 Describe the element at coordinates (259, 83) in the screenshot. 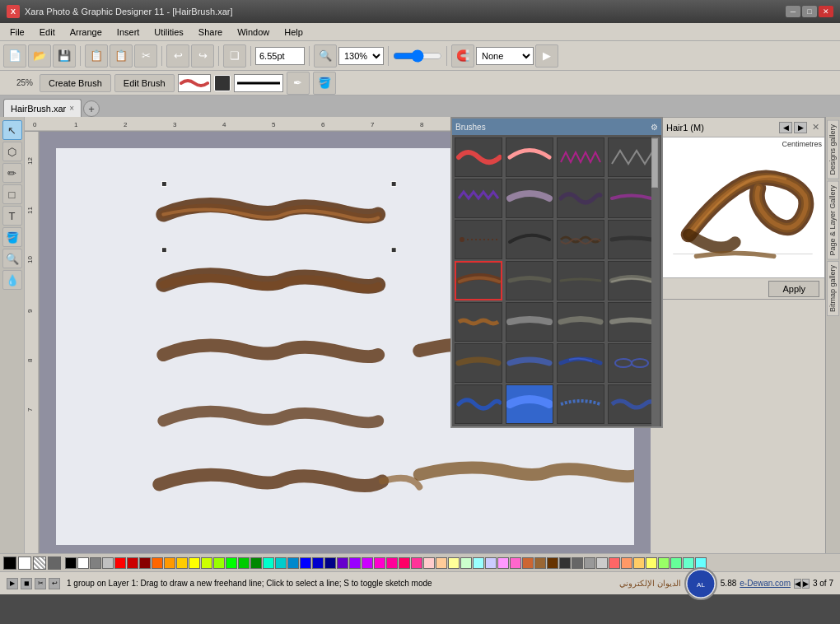

I see `stroke-style-preview` at that location.